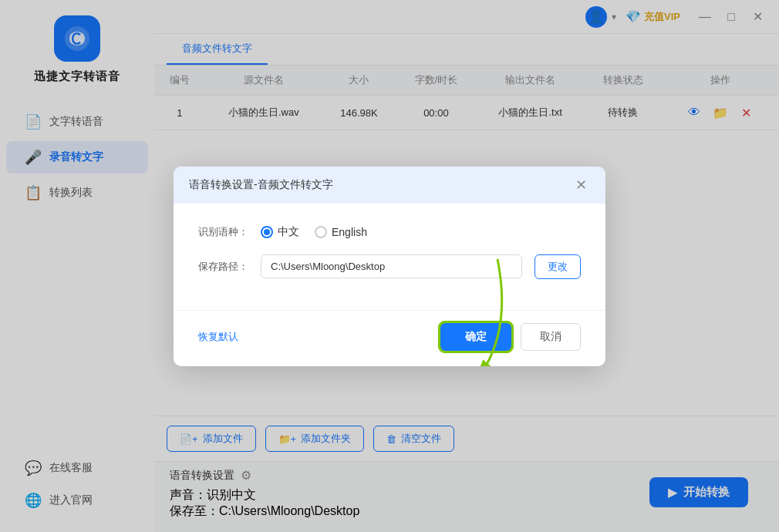  Describe the element at coordinates (314, 232) in the screenshot. I see `language-radio-group: 中文 English` at that location.